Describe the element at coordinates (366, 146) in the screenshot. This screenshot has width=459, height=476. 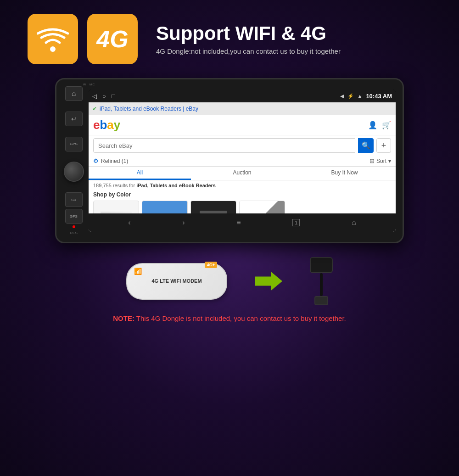
I see `search-button: 🔍` at that location.